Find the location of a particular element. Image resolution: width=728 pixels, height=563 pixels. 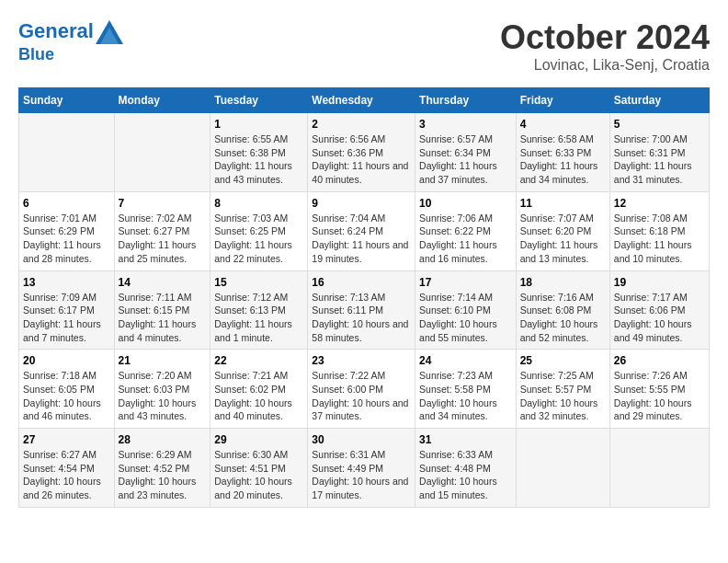

day-number: 8 is located at coordinates (259, 203).